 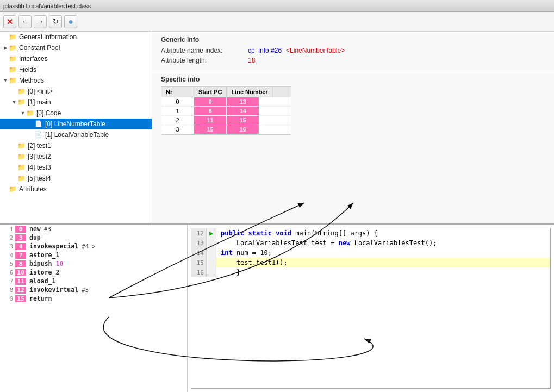 What do you see at coordinates (77, 135) in the screenshot?
I see `tree-label-localvariabletable: [1] LocalVariableTable` at bounding box center [77, 135].